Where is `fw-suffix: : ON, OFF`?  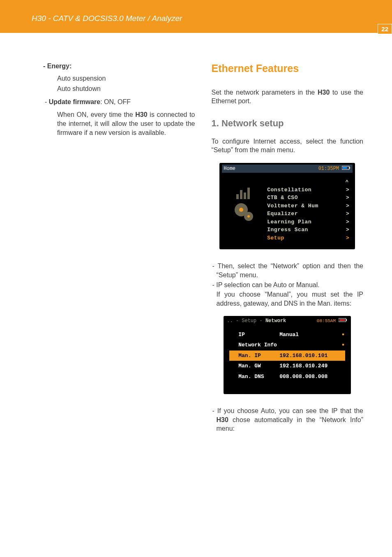 fw-suffix: : ON, OFF is located at coordinates (115, 102).